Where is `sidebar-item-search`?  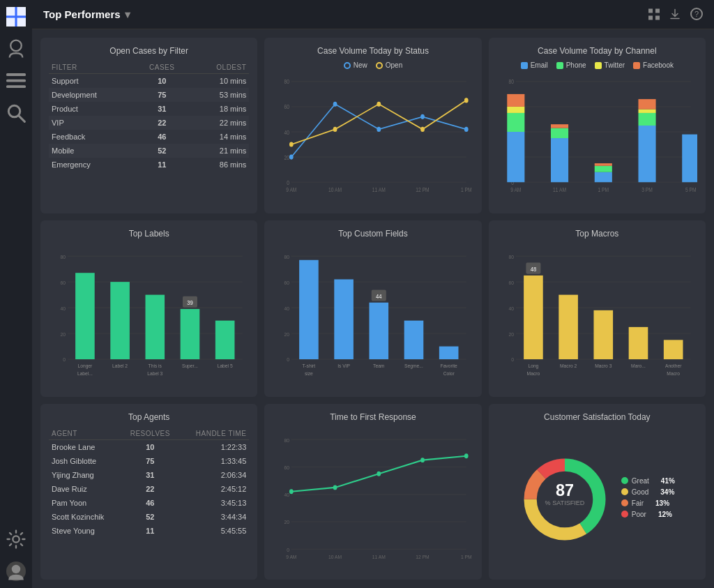
sidebar-item-search is located at coordinates (16, 113).